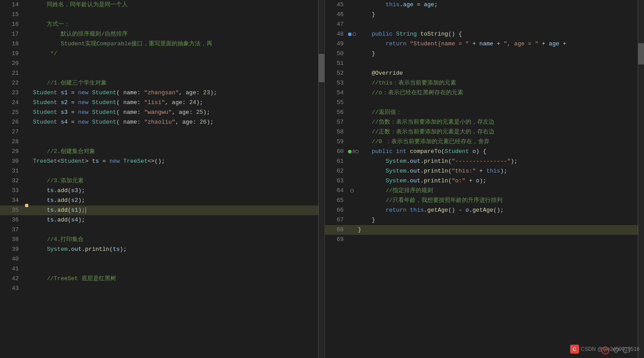  Describe the element at coordinates (336, 113) in the screenshot. I see `line-num-56: 56` at that location.